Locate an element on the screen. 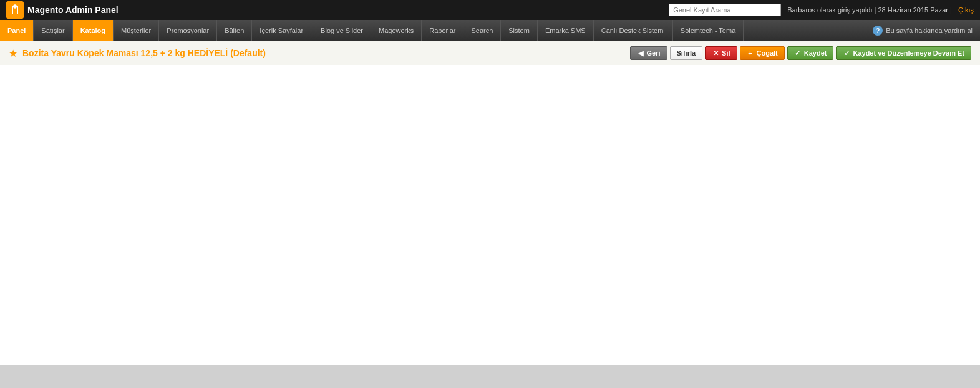  action-buttons: ◀ Geri Sıfırla ✕ Sil + Çoğalt ✓ Kaydet ✓… is located at coordinates (801, 53).